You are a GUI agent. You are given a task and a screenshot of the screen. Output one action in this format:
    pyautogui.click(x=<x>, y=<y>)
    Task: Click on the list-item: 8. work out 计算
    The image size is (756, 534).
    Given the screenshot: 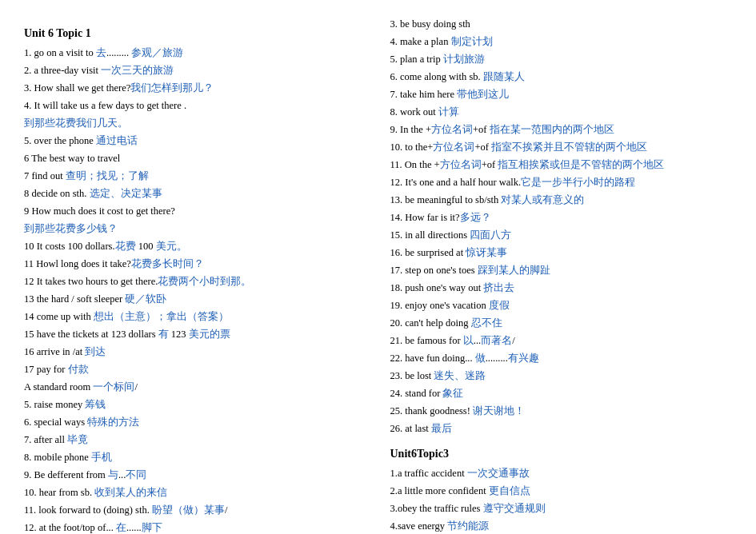 What is the action you would take?
    pyautogui.click(x=562, y=112)
    